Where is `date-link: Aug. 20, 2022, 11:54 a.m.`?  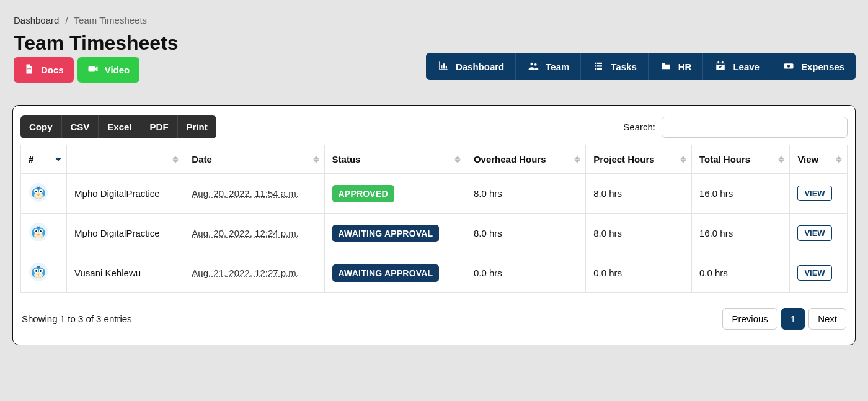 date-link: Aug. 20, 2022, 11:54 a.m. is located at coordinates (246, 194).